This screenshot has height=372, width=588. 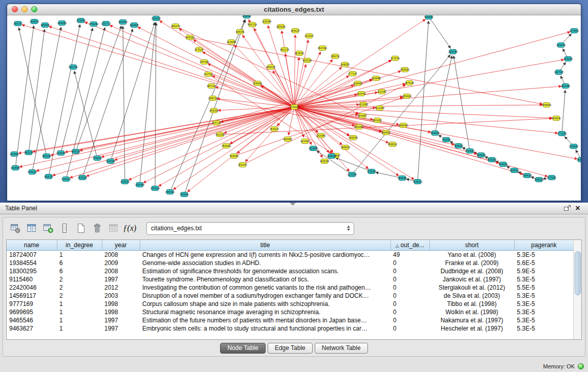 I want to click on table-cell: 14569117, so click(x=32, y=296).